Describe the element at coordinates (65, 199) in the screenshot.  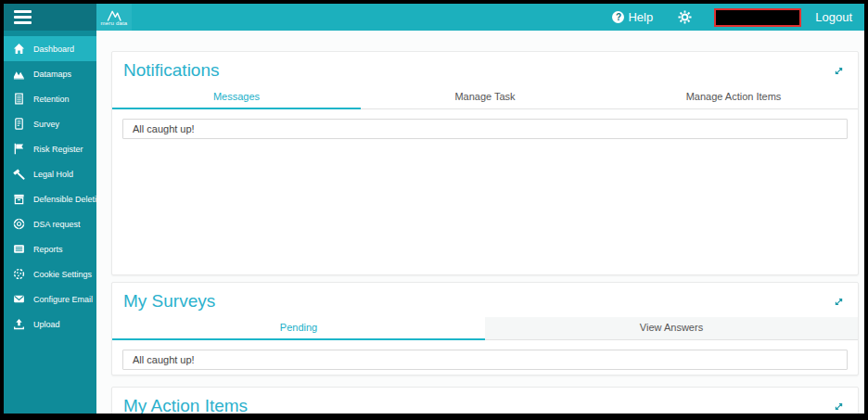
I see `sidebar-item-label: Defensible Deletion` at that location.